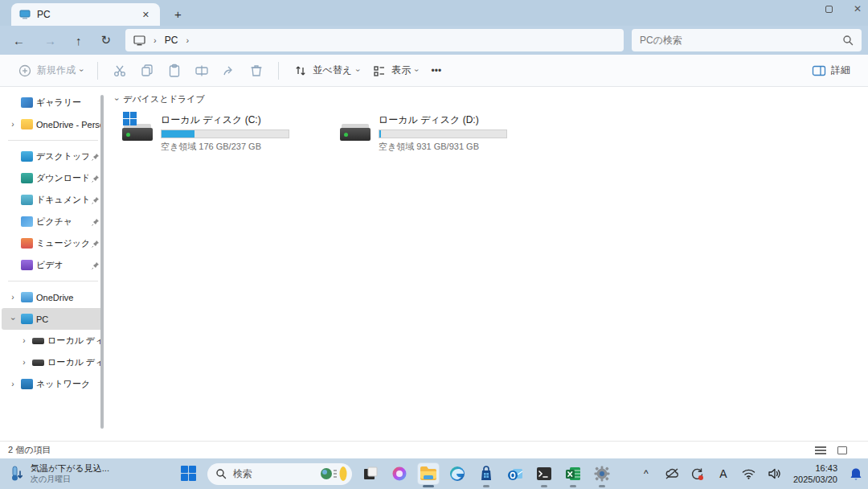  What do you see at coordinates (815, 475) in the screenshot?
I see `clock: 16:43 2025/03/20` at bounding box center [815, 475].